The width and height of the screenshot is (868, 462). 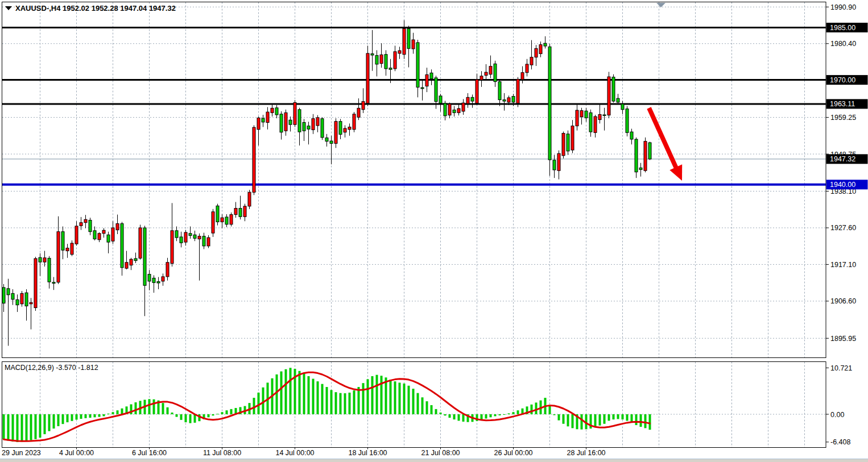 What do you see at coordinates (440, 453) in the screenshot?
I see `time-tick-label: 21 Jul 08:00` at bounding box center [440, 453].